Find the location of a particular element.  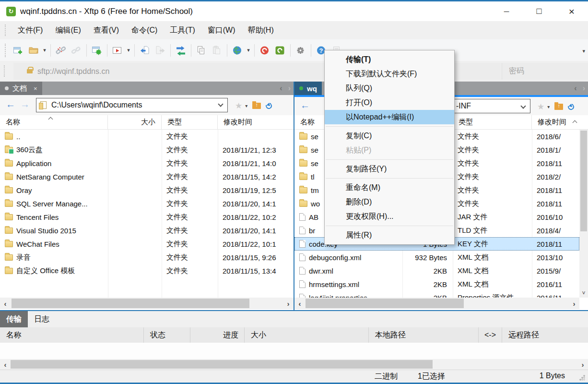

tab-remote-session: wq is located at coordinates (308, 88).